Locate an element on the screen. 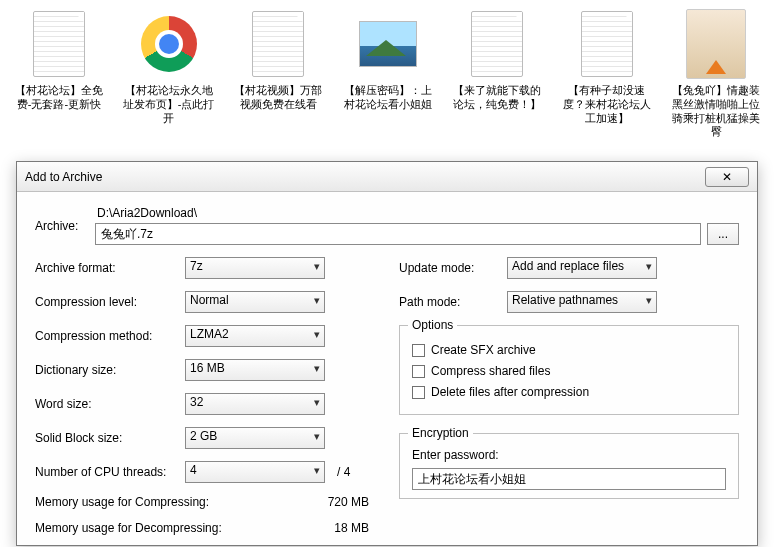 This screenshot has width=775, height=547. archive-name-input is located at coordinates (398, 234).